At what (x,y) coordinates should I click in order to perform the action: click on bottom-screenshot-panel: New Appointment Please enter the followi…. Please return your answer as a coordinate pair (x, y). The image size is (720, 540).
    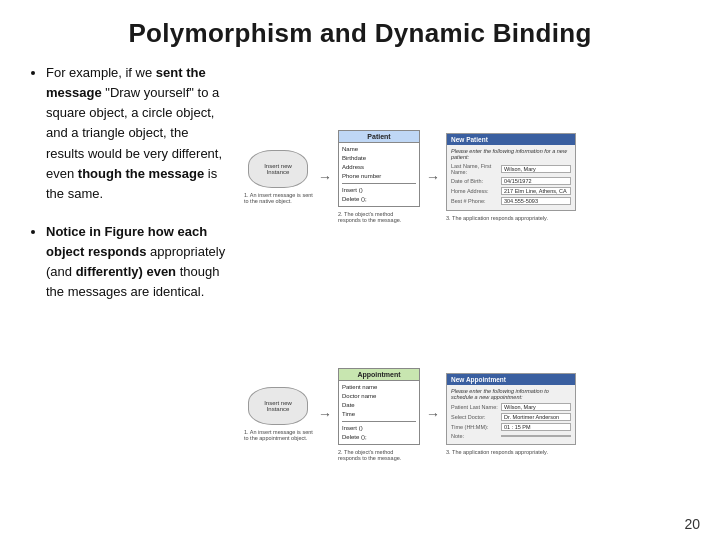
    Looking at the image, I should click on (511, 409).